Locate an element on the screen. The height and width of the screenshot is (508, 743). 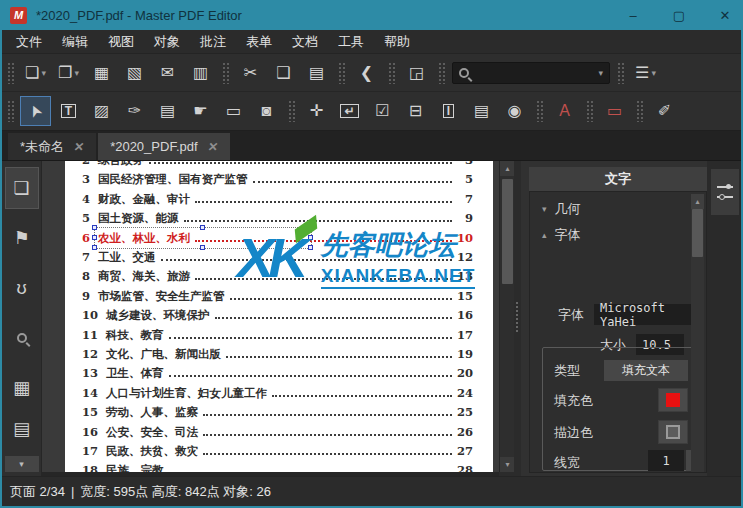
rectangle-annotation-tool: ▭ is located at coordinates (614, 111).